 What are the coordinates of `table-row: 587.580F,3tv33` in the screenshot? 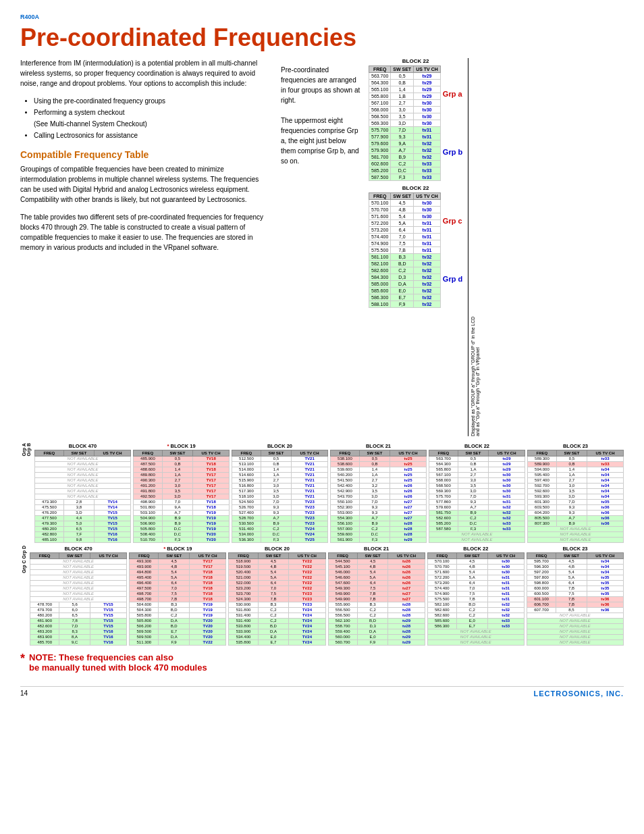 It's located at (477, 529).